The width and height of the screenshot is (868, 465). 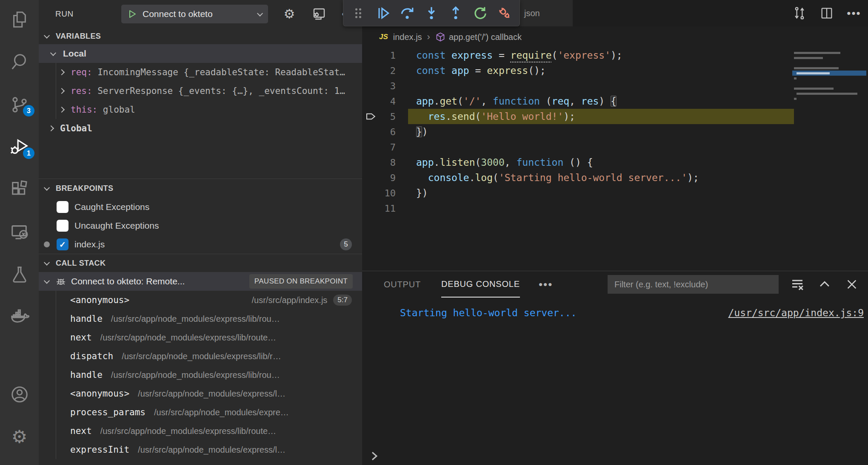 What do you see at coordinates (505, 13) in the screenshot?
I see `disconnect-button` at bounding box center [505, 13].